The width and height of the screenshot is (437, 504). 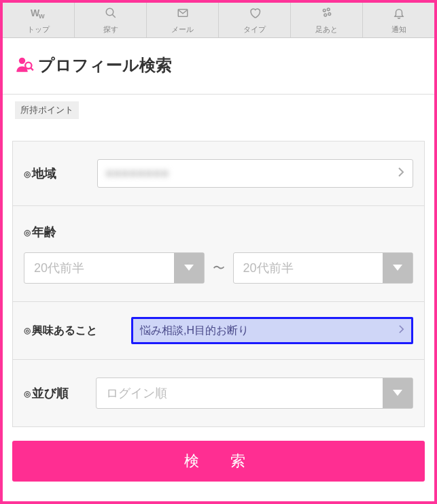 I want to click on search-icon, so click(x=110, y=14).